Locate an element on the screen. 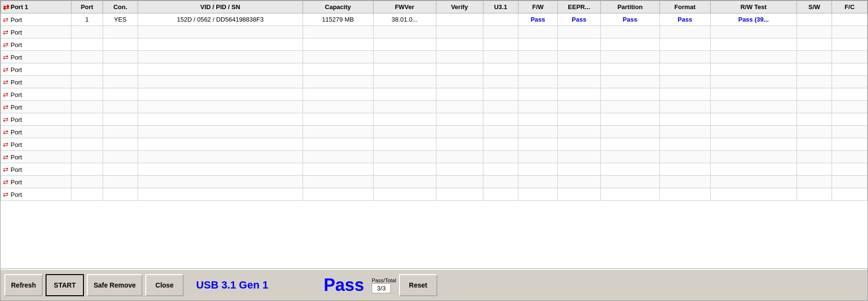 The image size is (868, 301). safe-remove-button: Safe Remove is located at coordinates (115, 285).